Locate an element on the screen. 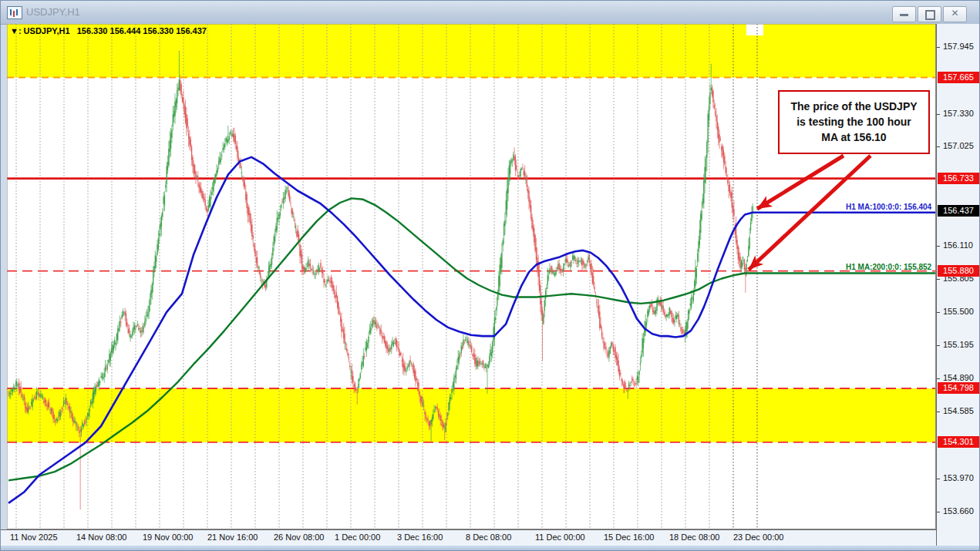 Image resolution: width=980 pixels, height=551 pixels. price-axis-label: 153.660 is located at coordinates (958, 511).